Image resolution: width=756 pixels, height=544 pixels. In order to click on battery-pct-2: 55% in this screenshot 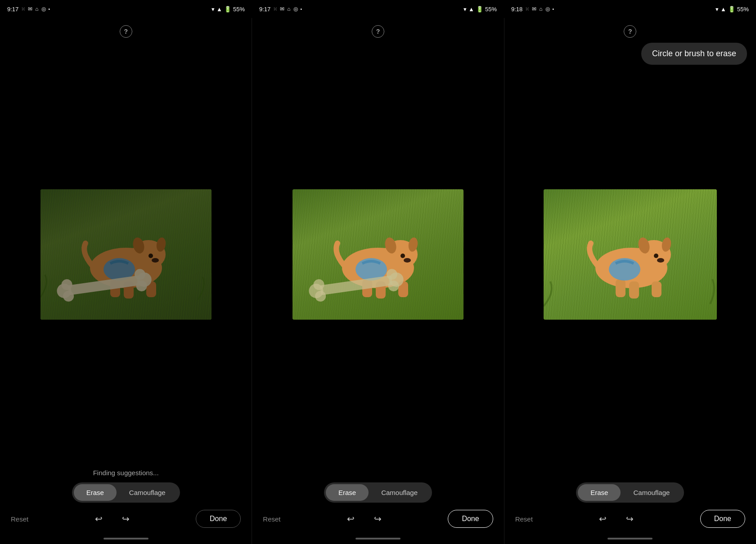, I will do `click(491, 9)`.